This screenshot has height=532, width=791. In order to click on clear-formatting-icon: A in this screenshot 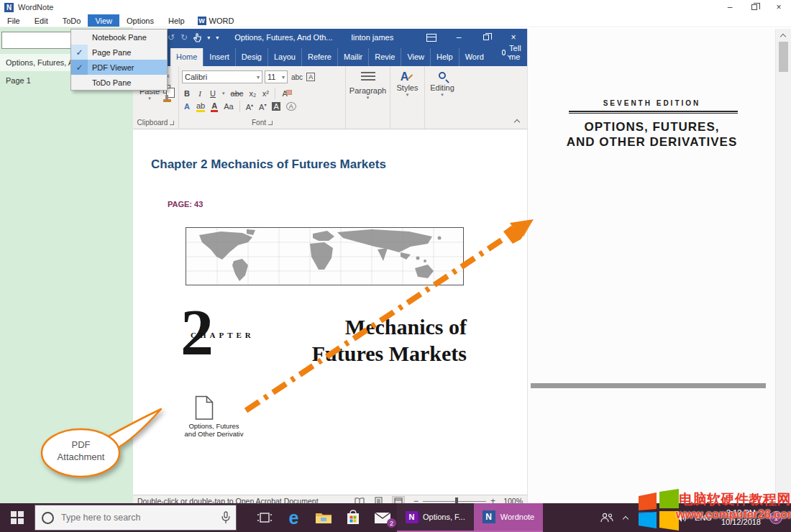, I will do `click(285, 93)`.